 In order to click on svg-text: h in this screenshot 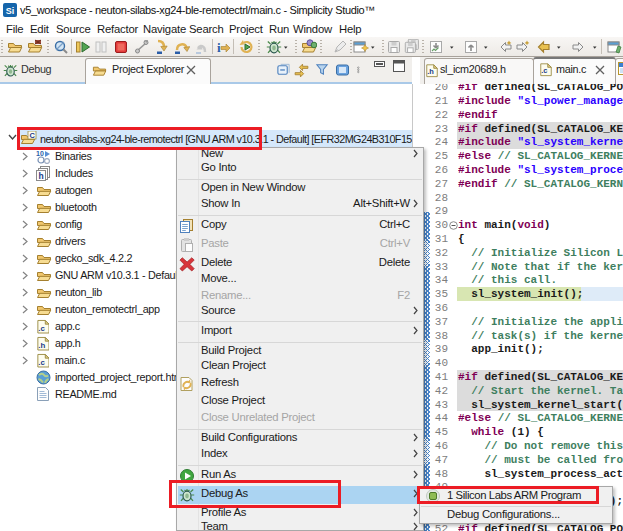, I will do `click(42, 176)`.